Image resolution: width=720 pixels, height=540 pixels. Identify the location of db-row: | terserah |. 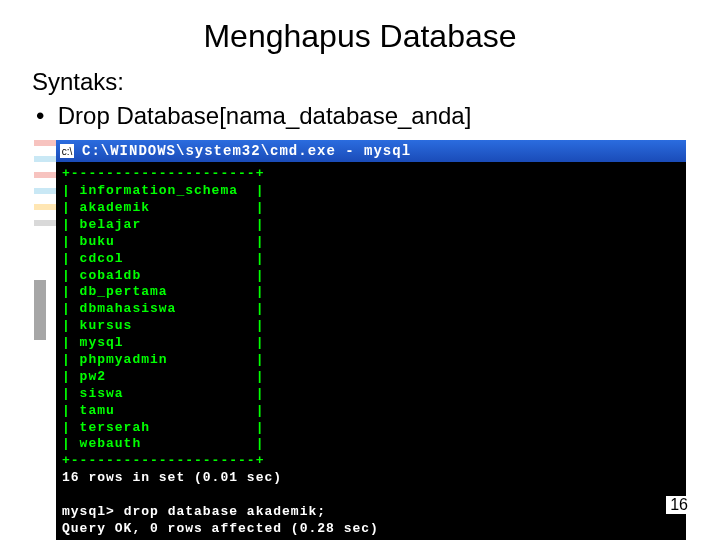
(371, 428).